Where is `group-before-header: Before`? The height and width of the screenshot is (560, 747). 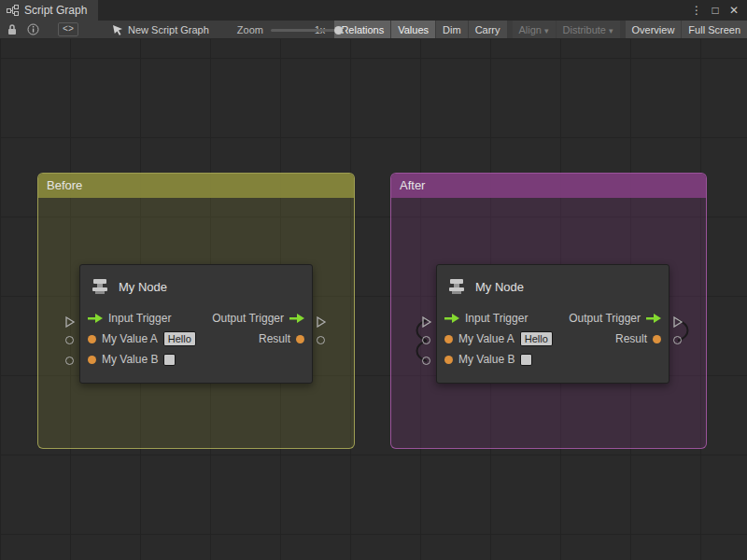 group-before-header: Before is located at coordinates (196, 186).